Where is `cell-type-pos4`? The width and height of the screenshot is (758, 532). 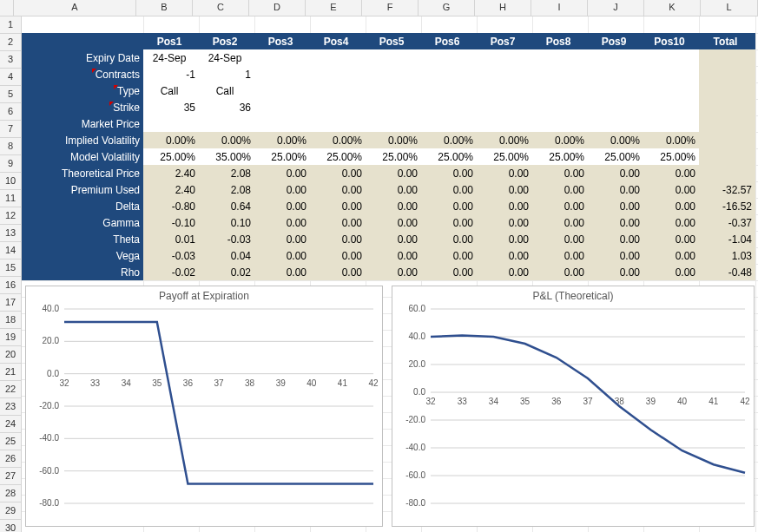 cell-type-pos4 is located at coordinates (338, 90).